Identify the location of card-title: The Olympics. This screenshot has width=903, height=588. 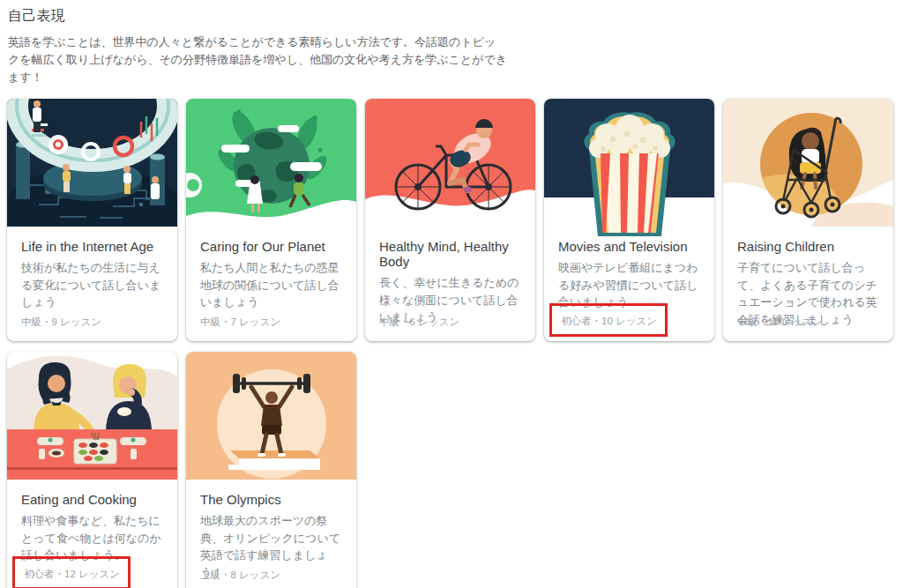
(272, 499).